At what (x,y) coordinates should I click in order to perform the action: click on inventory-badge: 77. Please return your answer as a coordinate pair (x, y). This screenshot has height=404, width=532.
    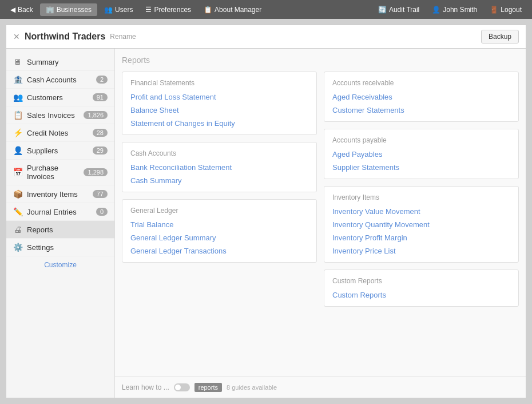
    Looking at the image, I should click on (100, 194).